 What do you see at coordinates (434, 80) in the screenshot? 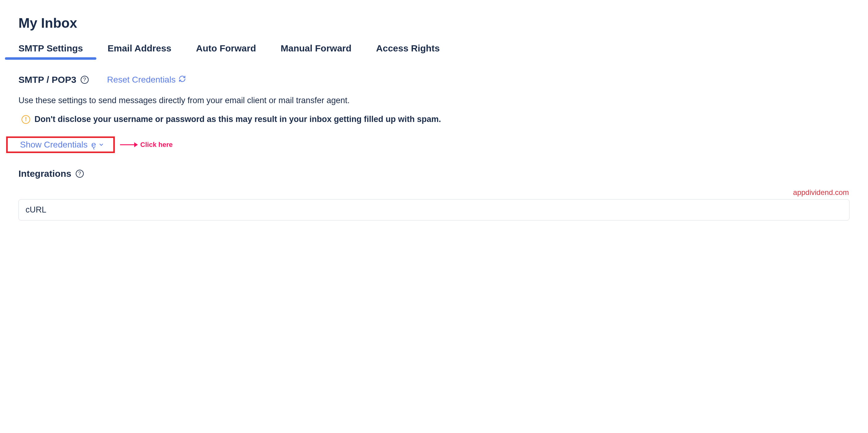
I see `smtp-heading-row: SMTP / POP3 ? Reset Credentials` at bounding box center [434, 80].